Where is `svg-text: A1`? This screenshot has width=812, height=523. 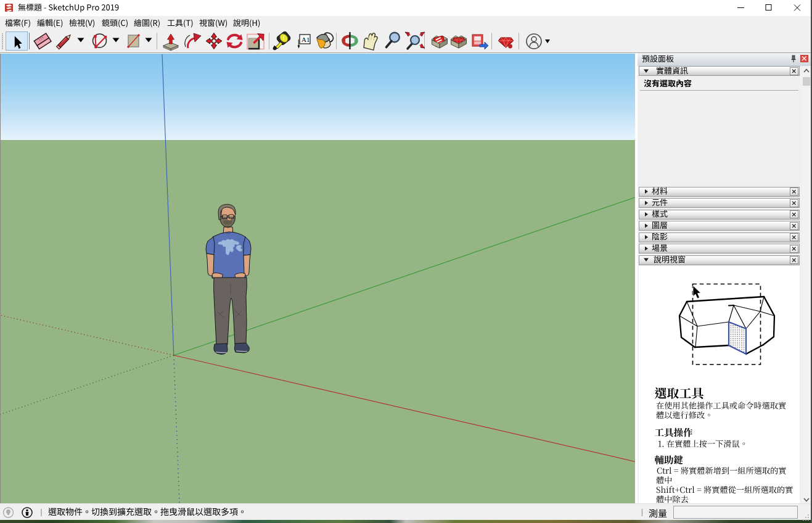
svg-text: A1 is located at coordinates (306, 39).